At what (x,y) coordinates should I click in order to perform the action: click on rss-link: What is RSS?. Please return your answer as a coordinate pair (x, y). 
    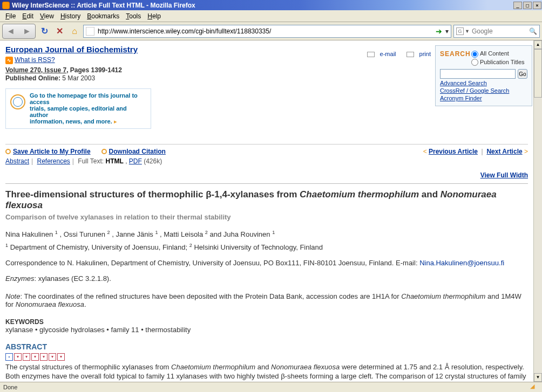
    Looking at the image, I should click on (35, 60).